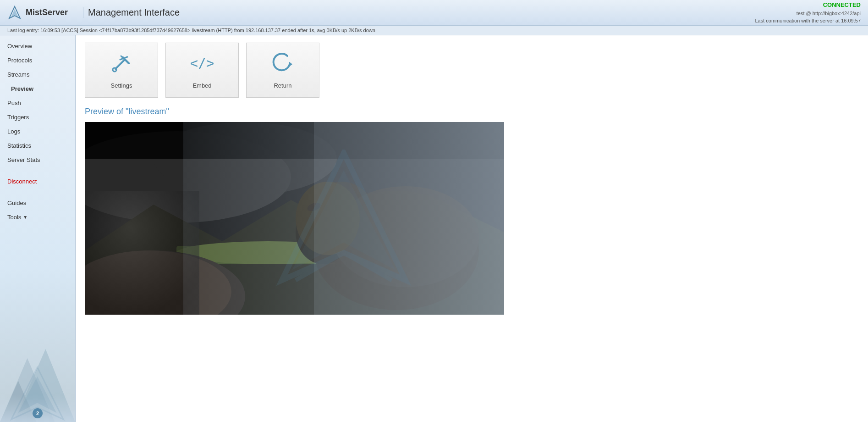  Describe the element at coordinates (25, 217) in the screenshot. I see `tools-dropdown-arrow-icon: ▼` at that location.